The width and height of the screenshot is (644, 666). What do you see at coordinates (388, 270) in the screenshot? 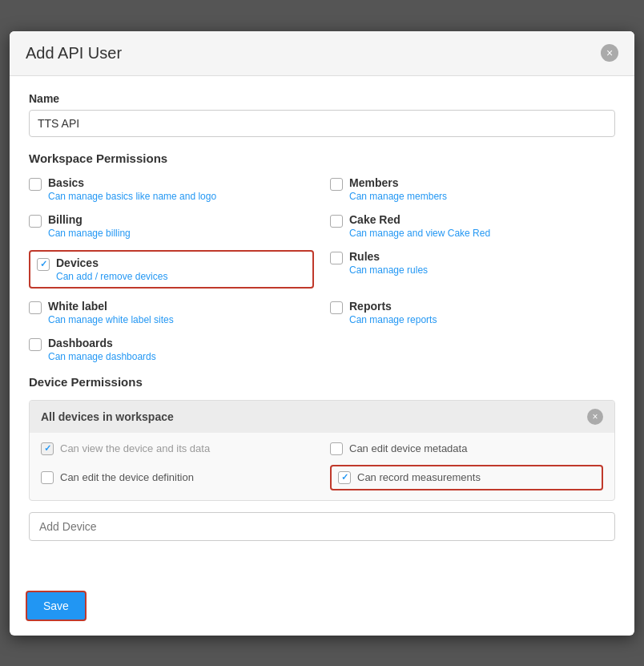
I see `perm-desc-rules: Can manage rules` at bounding box center [388, 270].